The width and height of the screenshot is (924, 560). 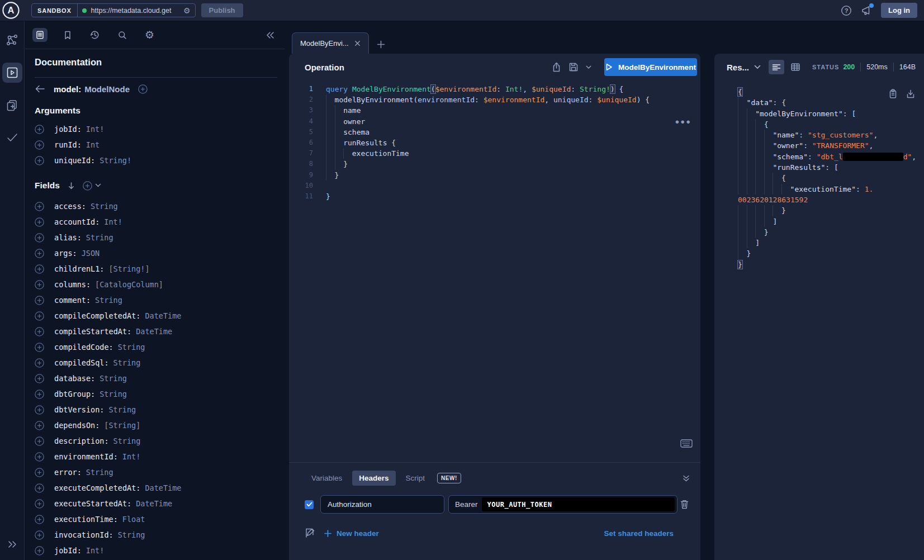 What do you see at coordinates (686, 444) in the screenshot?
I see `keyboard-shortcuts-icon` at bounding box center [686, 444].